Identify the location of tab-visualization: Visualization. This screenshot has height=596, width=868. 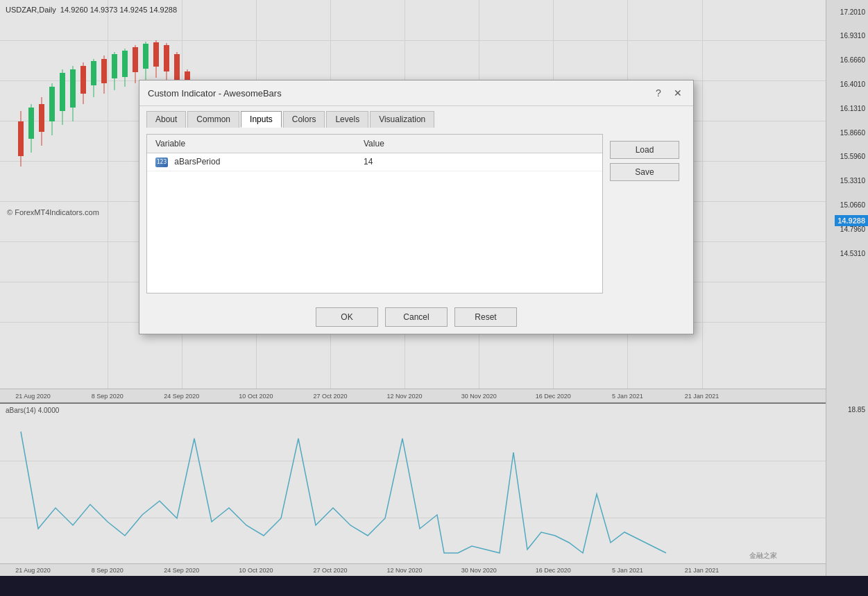
(402, 119).